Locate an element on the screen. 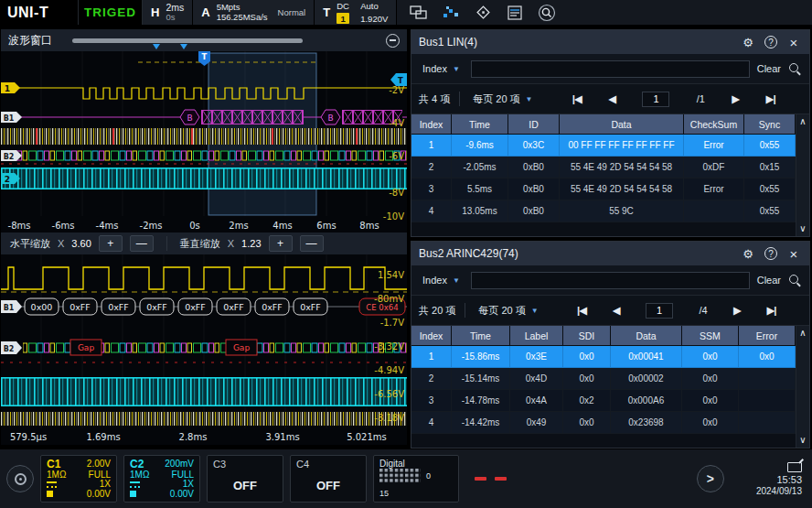 The height and width of the screenshot is (508, 812). horizontal-zoom-x: X is located at coordinates (60, 243).